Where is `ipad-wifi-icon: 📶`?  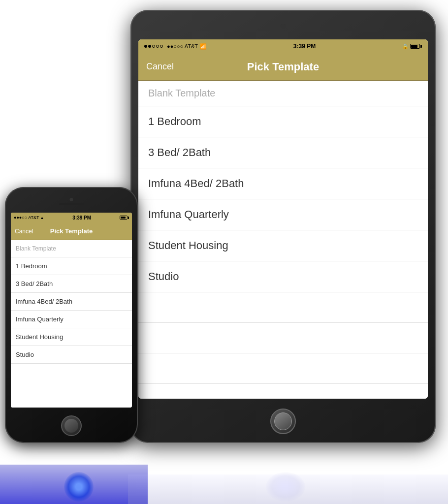 ipad-wifi-icon: 📶 is located at coordinates (203, 46).